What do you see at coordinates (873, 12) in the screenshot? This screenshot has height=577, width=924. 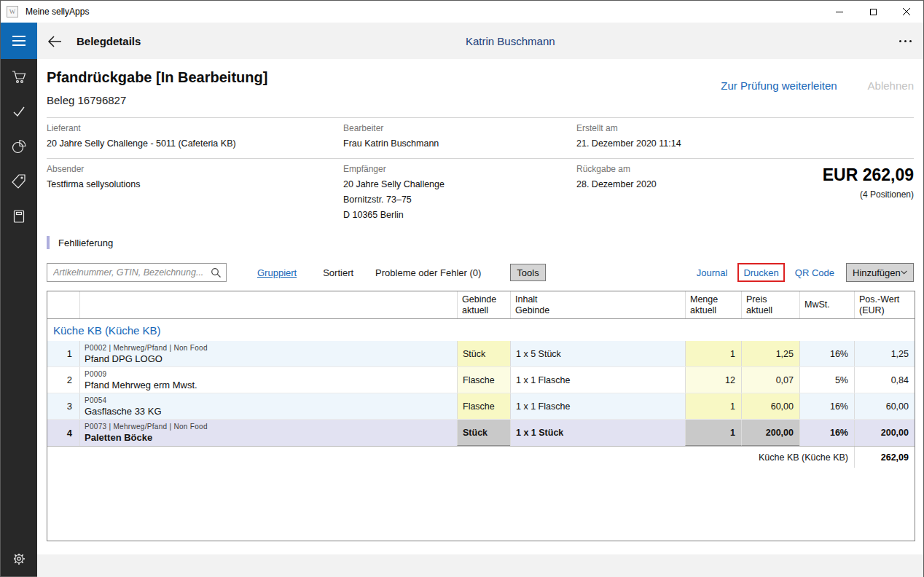 I see `maximize-button` at bounding box center [873, 12].